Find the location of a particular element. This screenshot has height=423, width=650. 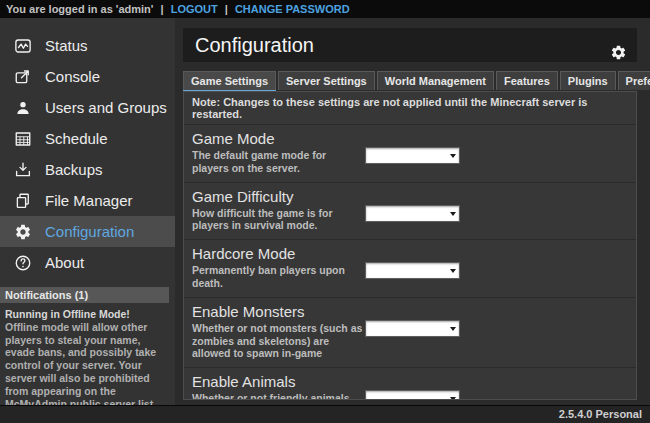

tab-preferences: Preferences is located at coordinates (634, 80).